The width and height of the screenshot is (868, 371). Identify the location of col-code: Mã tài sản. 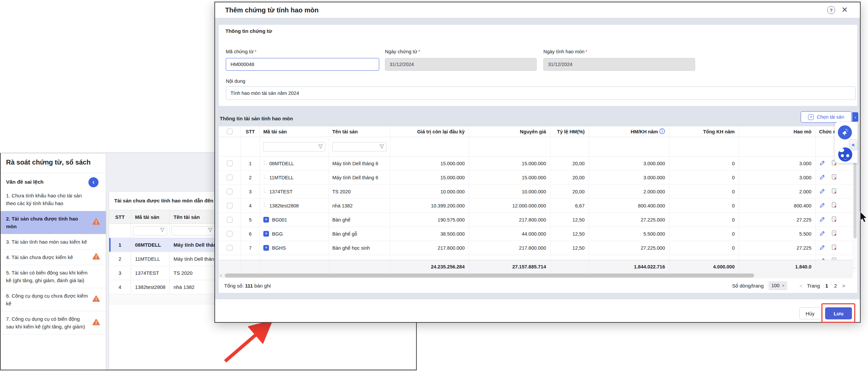
(294, 131).